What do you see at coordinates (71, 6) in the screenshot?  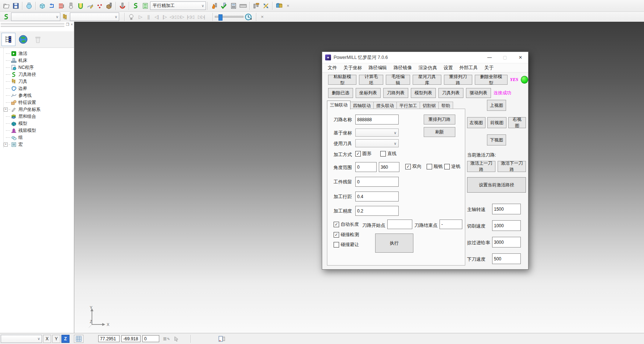 I see `ball-tool-icon` at bounding box center [71, 6].